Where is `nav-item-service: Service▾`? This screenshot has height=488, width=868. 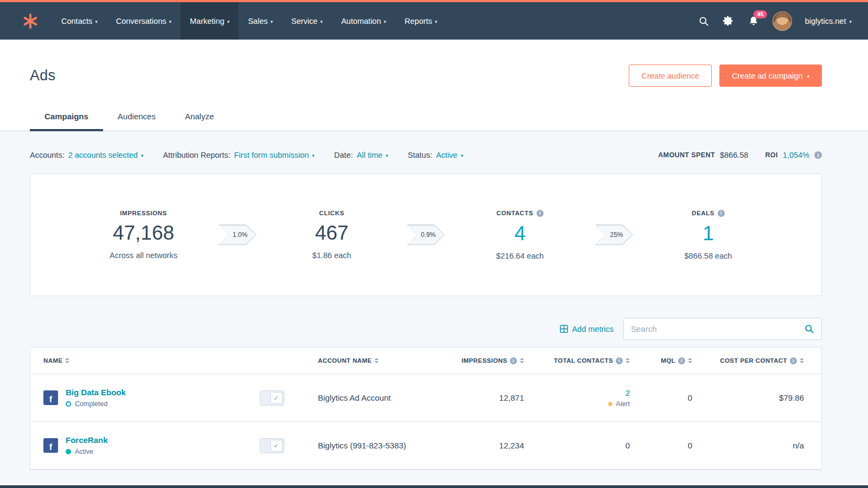 nav-item-service: Service▾ is located at coordinates (307, 21).